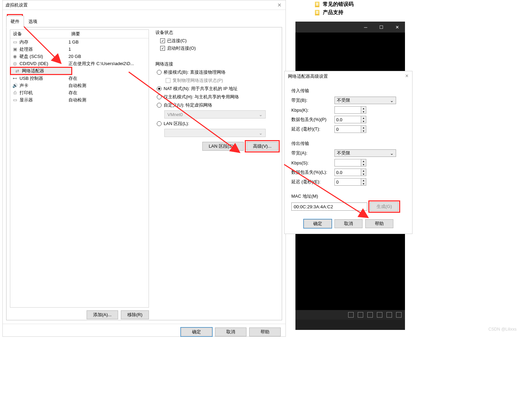 Image resolution: width=520 pixels, height=420 pixels. What do you see at coordinates (329, 12) in the screenshot?
I see `bg-doc-item: 产品支持` at bounding box center [329, 12].